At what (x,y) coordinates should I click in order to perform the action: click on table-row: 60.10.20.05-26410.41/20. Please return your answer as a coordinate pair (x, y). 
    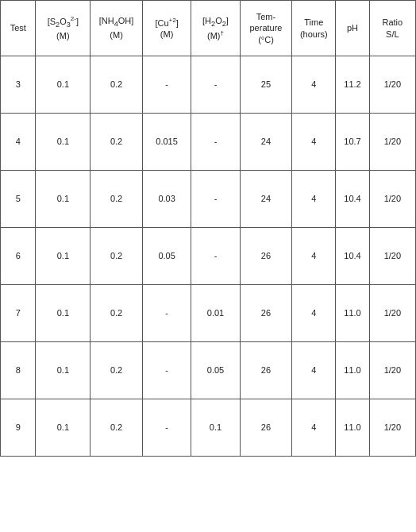
    Looking at the image, I should click on (208, 256).